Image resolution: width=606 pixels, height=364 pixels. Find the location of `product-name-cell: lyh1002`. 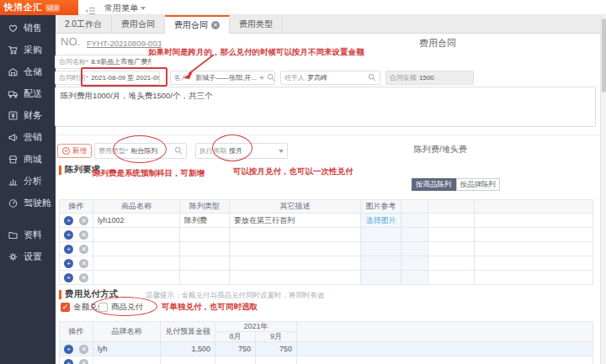

product-name-cell: lyh1002 is located at coordinates (136, 220).